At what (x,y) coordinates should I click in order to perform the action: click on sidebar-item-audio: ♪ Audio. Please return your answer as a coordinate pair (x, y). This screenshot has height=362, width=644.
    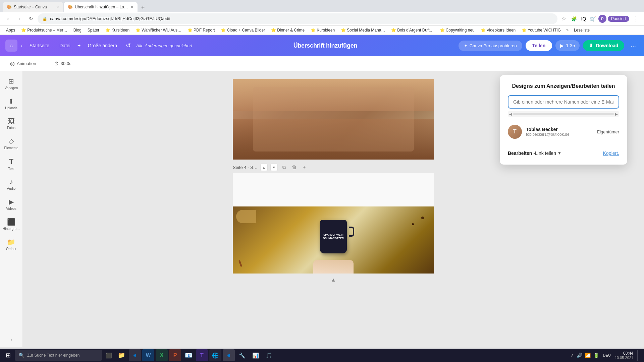
    Looking at the image, I should click on (11, 184).